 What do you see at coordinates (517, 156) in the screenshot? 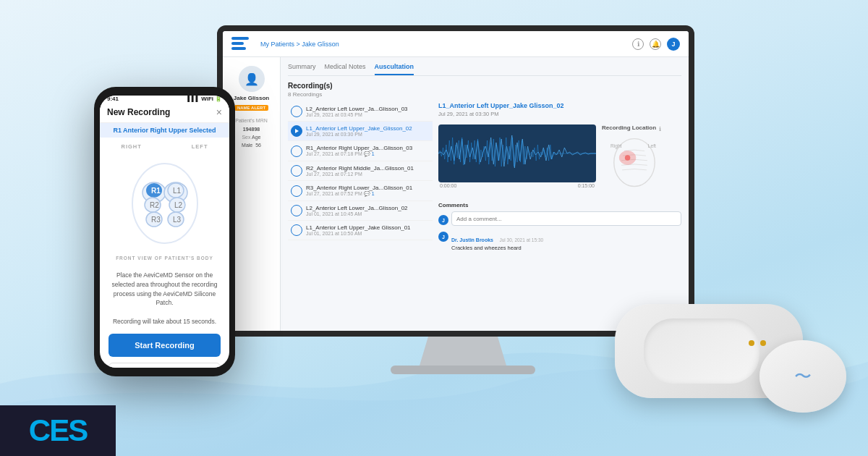
I see `waveform-area: 0:00:00 0:15:00` at bounding box center [517, 156].